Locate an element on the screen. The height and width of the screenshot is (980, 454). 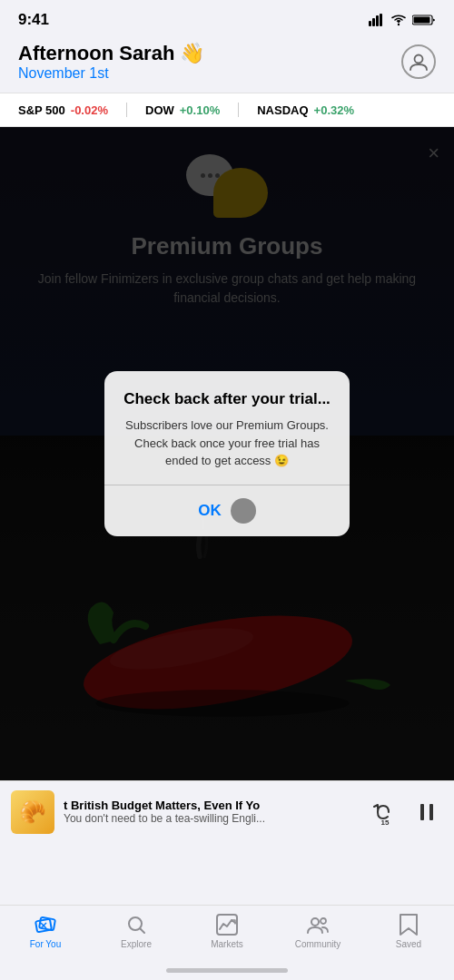
status-time: 9:41 is located at coordinates (34, 20).